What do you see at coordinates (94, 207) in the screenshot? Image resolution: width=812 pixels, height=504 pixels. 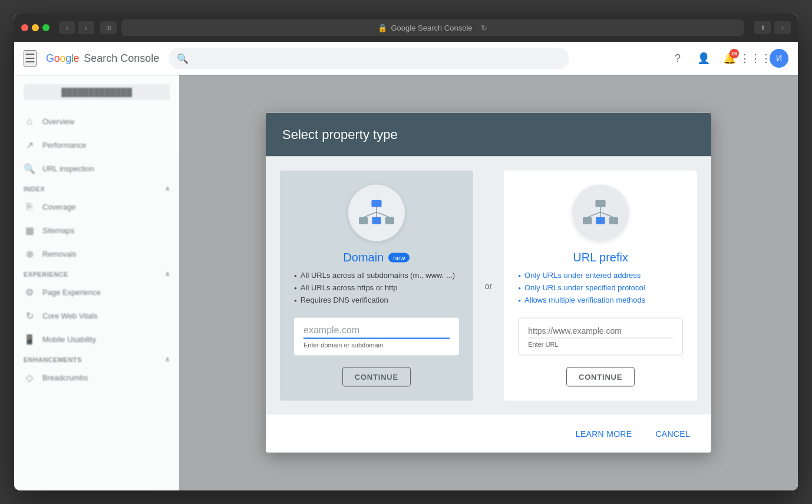 I see `sidebar-item-coverage: ⎘ Coverage` at bounding box center [94, 207].